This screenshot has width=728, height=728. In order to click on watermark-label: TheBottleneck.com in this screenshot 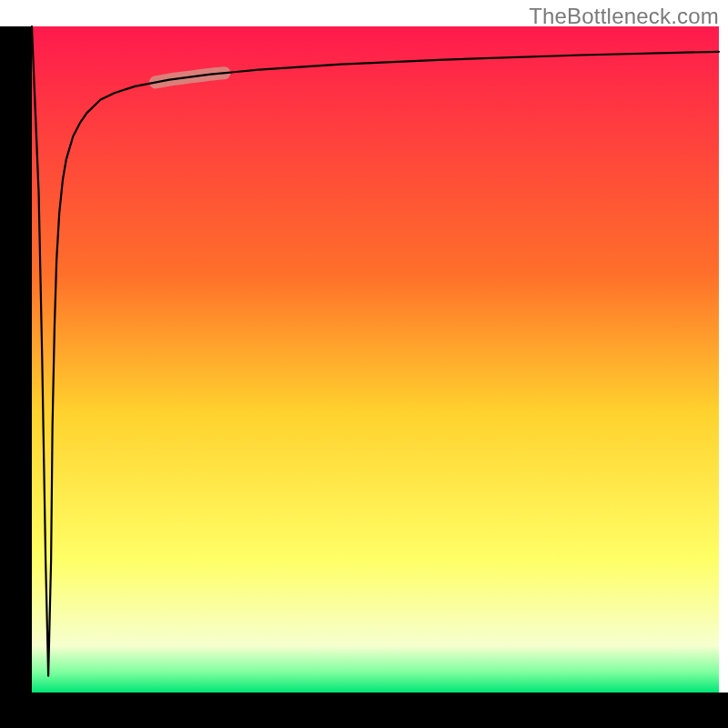, I will do `click(624, 16)`.